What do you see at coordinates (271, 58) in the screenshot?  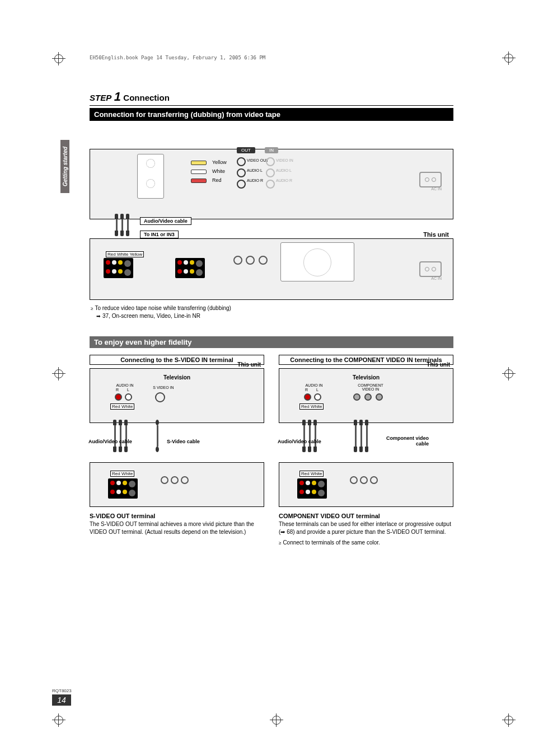 I see `pdf-header-line: EH50English.book Page 14 Tuesday, Februa…` at bounding box center [271, 58].